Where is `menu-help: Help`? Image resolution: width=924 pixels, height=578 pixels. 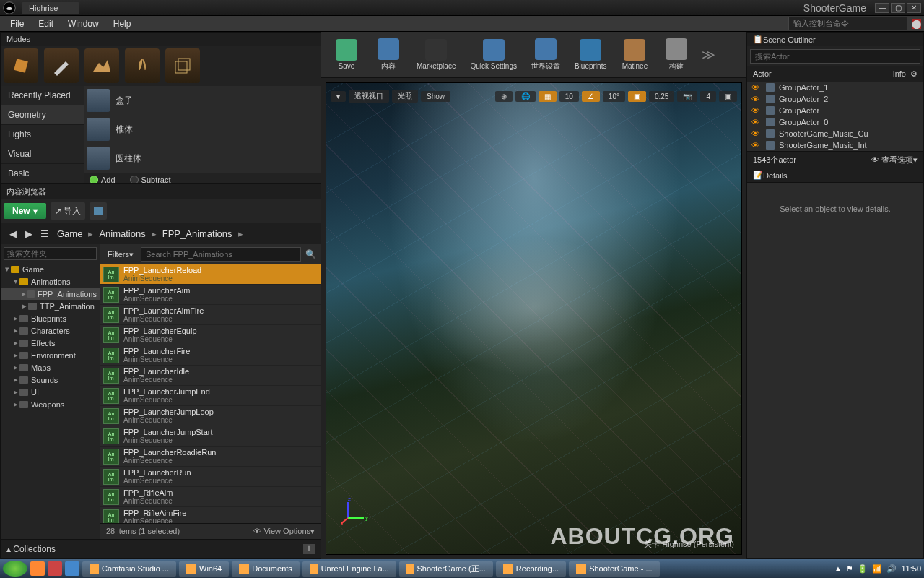
menu-help: Help is located at coordinates (123, 24).